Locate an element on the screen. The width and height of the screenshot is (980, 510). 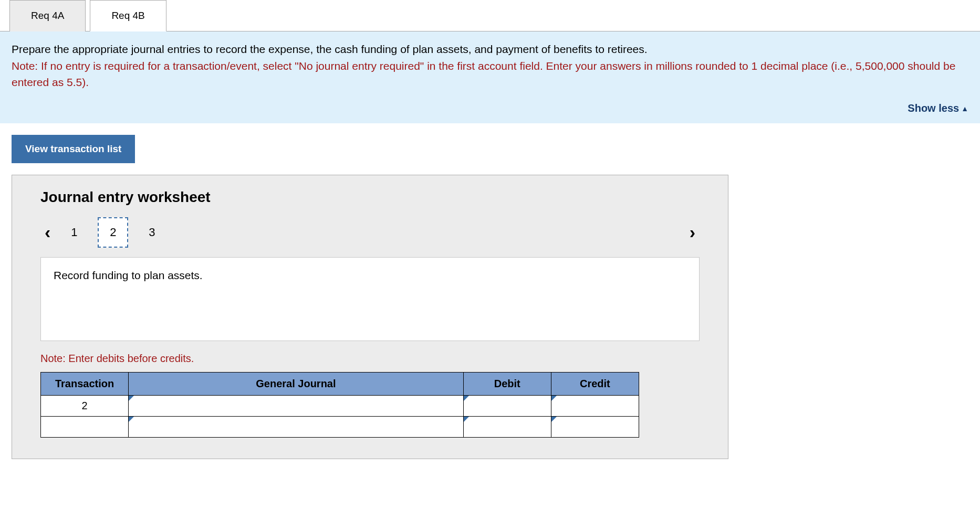
cell-transaction is located at coordinates (85, 427).